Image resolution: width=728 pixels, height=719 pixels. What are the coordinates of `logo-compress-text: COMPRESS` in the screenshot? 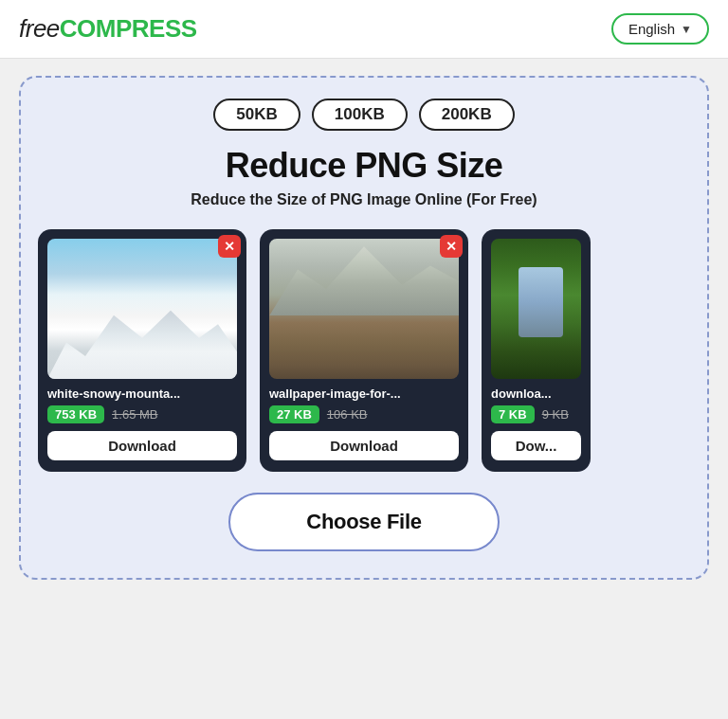 It's located at (129, 28).